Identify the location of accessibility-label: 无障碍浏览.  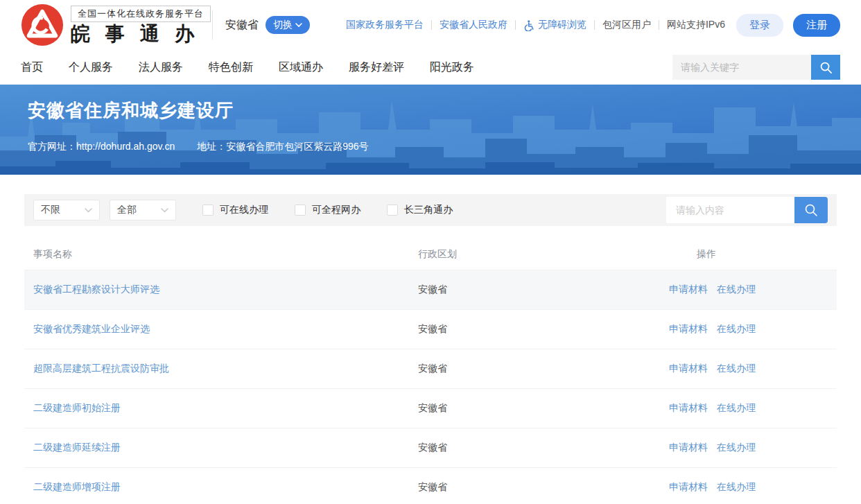
(562, 25).